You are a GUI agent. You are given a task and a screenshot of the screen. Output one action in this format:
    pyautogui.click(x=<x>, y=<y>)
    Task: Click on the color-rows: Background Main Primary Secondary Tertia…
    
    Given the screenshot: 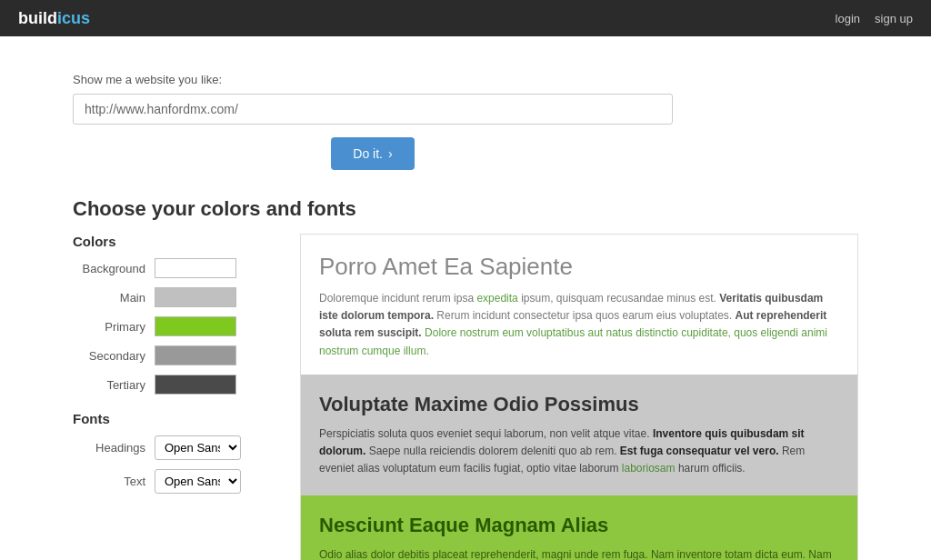 What is the action you would take?
    pyautogui.click(x=173, y=326)
    